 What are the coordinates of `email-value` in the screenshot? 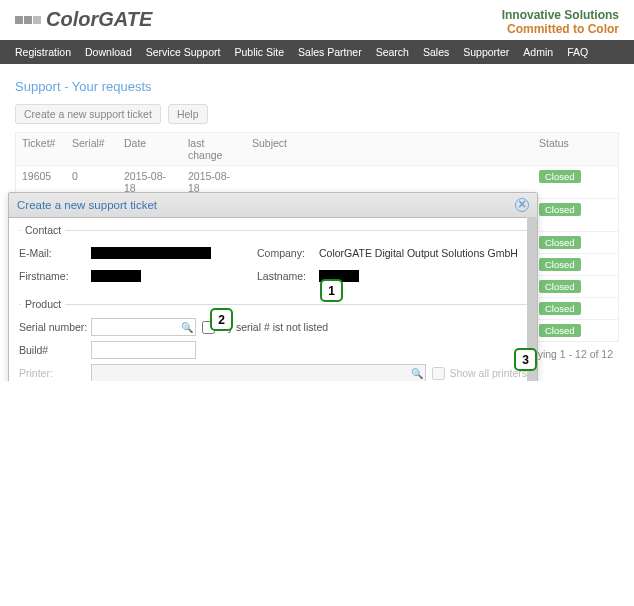 It's located at (151, 253).